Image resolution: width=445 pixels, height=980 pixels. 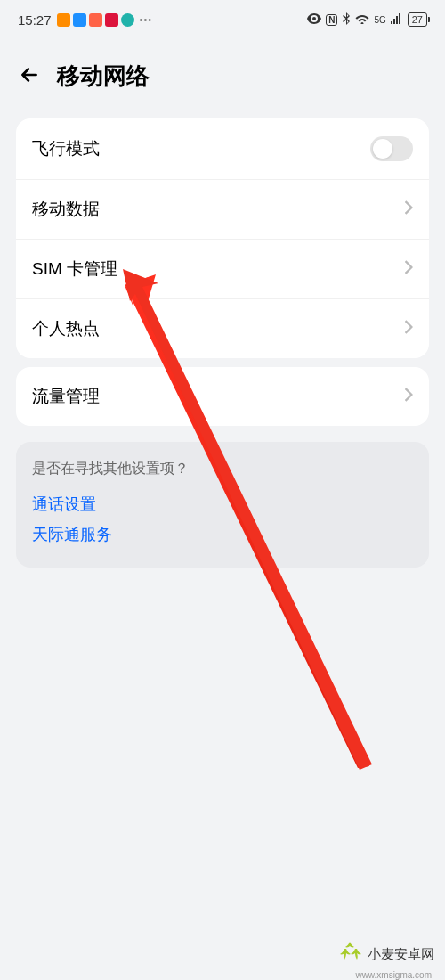 What do you see at coordinates (222, 469) in the screenshot?
I see `hint-title: 是否在寻找其他设置项？` at bounding box center [222, 469].